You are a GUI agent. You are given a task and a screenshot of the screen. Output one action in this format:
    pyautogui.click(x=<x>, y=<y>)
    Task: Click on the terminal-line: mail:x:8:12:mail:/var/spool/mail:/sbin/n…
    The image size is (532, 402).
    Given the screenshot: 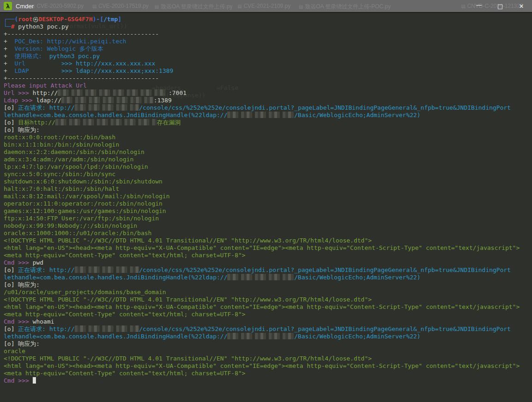 What is the action you would take?
    pyautogui.click(x=268, y=196)
    